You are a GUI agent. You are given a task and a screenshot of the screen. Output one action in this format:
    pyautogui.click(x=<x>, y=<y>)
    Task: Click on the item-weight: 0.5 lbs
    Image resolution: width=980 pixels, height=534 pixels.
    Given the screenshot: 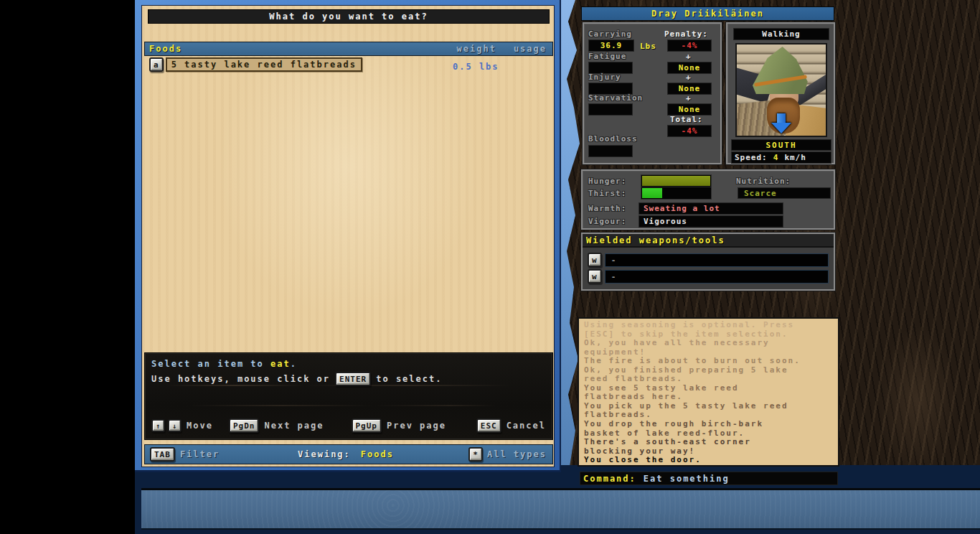 What is the action you would take?
    pyautogui.click(x=476, y=67)
    